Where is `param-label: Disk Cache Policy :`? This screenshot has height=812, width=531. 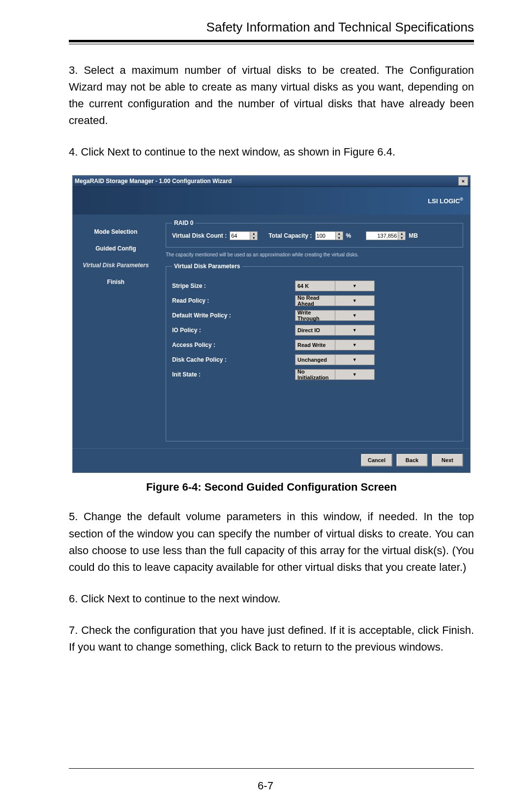 param-label: Disk Cache Policy : is located at coordinates (234, 360).